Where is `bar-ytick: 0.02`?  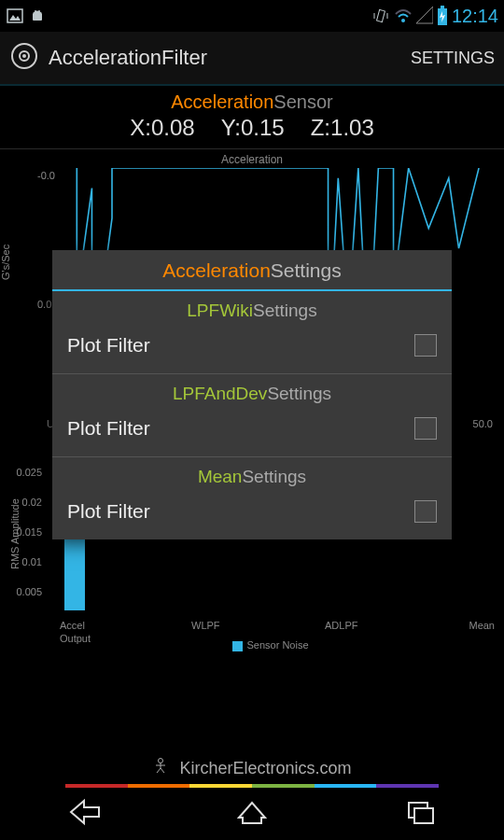 bar-ytick: 0.02 is located at coordinates (26, 502).